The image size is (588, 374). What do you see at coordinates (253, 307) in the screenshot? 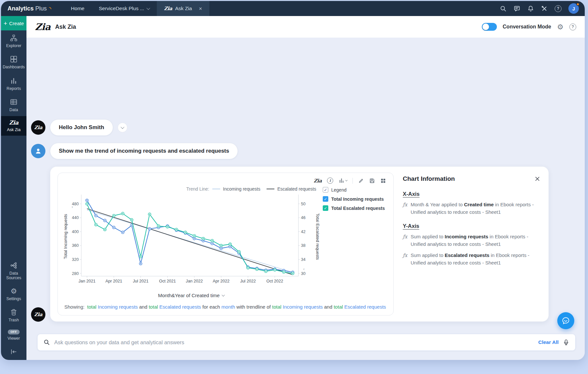
I see `showing-segment: with trendline of` at bounding box center [253, 307].